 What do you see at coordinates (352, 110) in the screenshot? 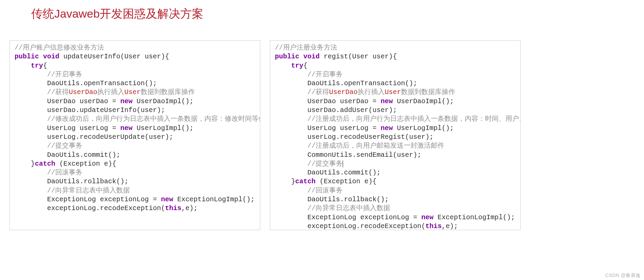
I see `code-line: userDao.addUser(user);` at bounding box center [352, 110].